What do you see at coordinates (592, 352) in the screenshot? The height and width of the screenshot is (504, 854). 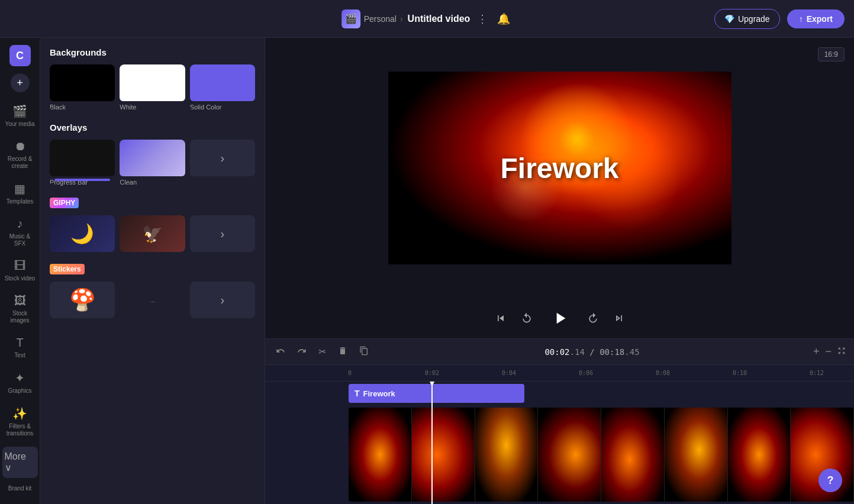 I see `timecode: 00:02.14 / 00:18.45` at bounding box center [592, 352].